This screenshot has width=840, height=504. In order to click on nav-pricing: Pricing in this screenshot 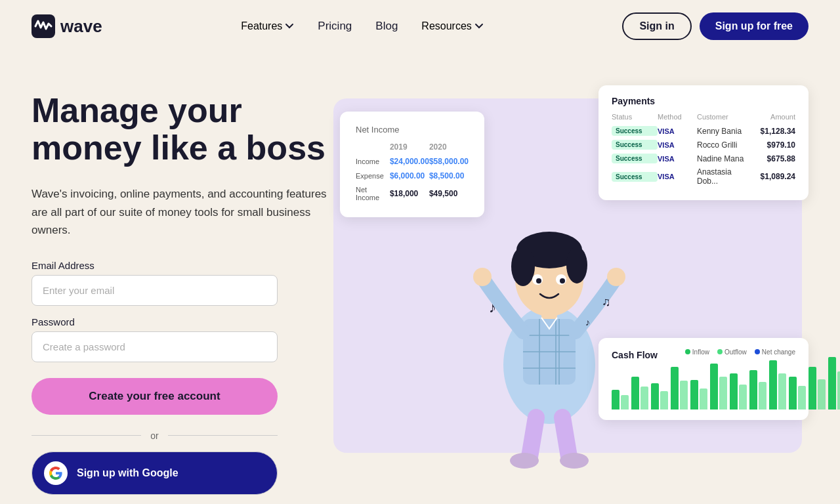, I will do `click(335, 26)`.